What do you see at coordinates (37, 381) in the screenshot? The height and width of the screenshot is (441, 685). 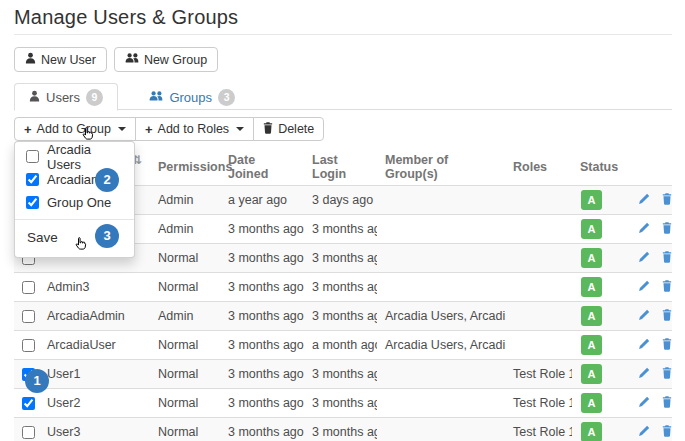 I see `callout-badge-1: 1` at bounding box center [37, 381].